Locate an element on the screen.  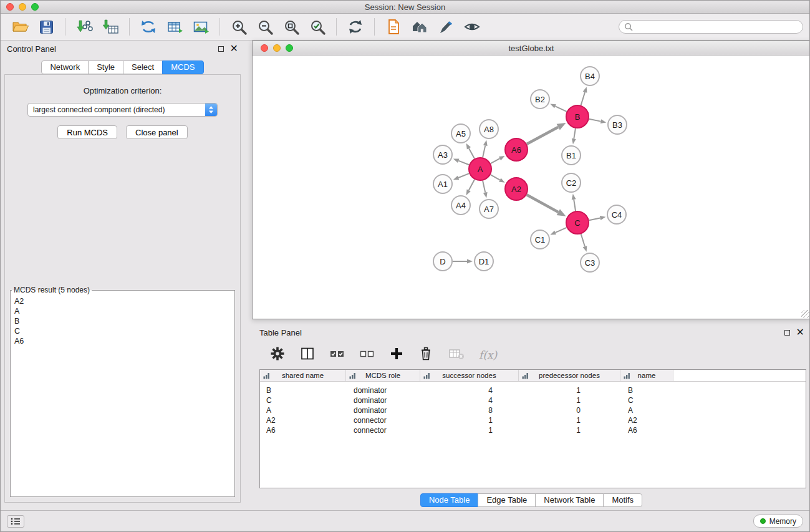
network-minimize-button is located at coordinates (277, 48).